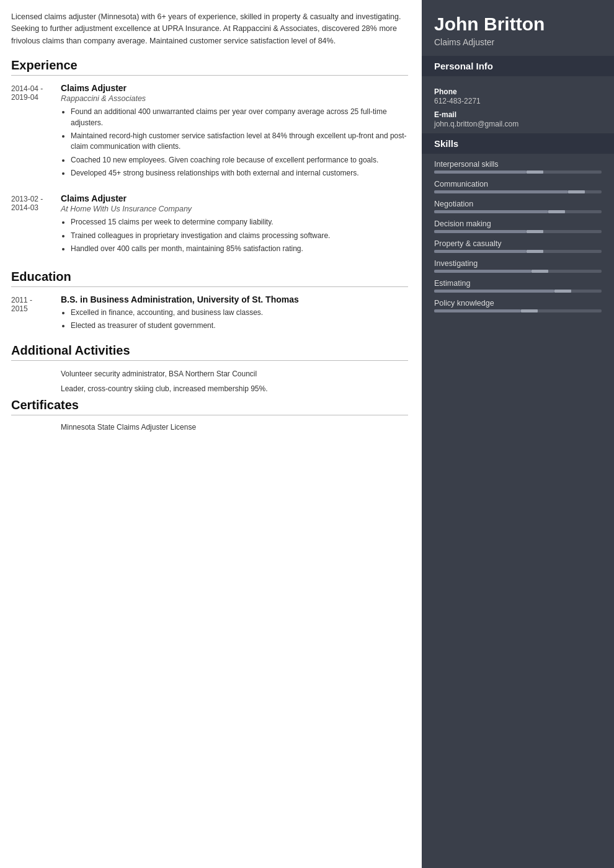 This screenshot has height=868, width=614. I want to click on skill-item: Property & casualty, so click(518, 246).